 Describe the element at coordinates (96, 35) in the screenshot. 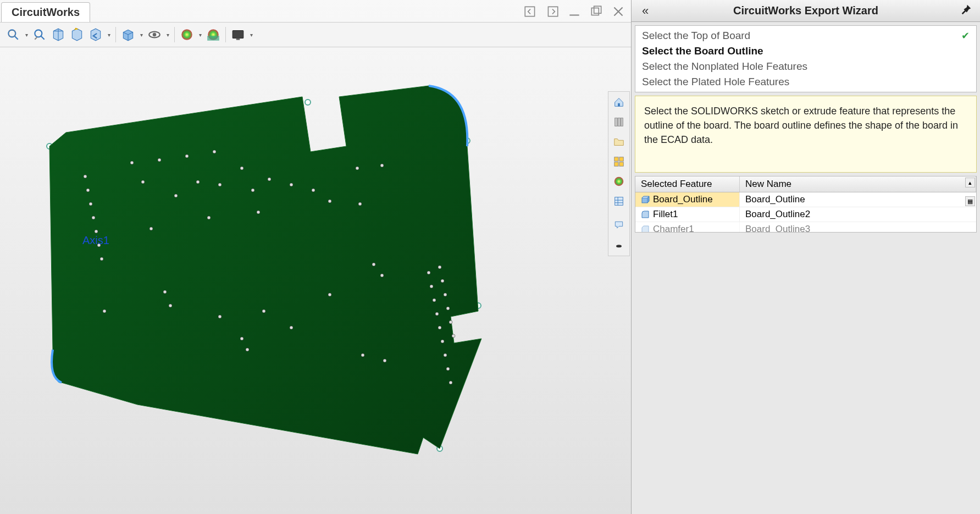

I see `previous-view-icon` at that location.